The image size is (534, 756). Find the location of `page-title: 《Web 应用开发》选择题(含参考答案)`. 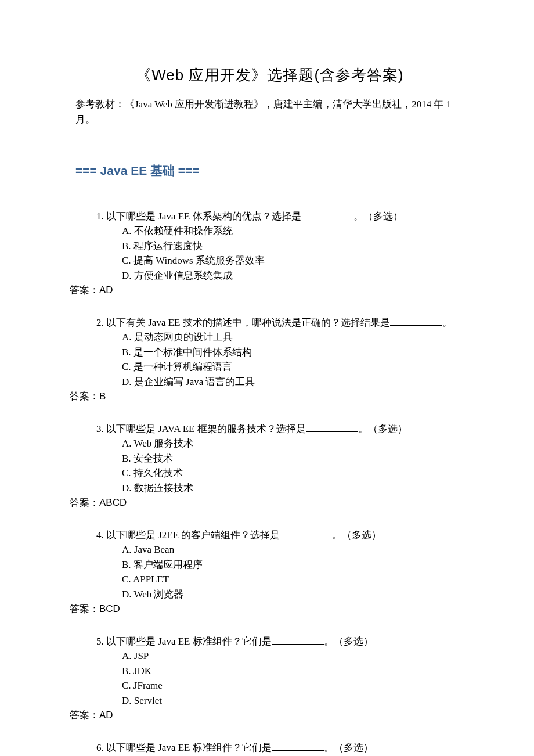

page-title: 《Web 应用开发》选择题(含参考答案) is located at coordinates (270, 75).